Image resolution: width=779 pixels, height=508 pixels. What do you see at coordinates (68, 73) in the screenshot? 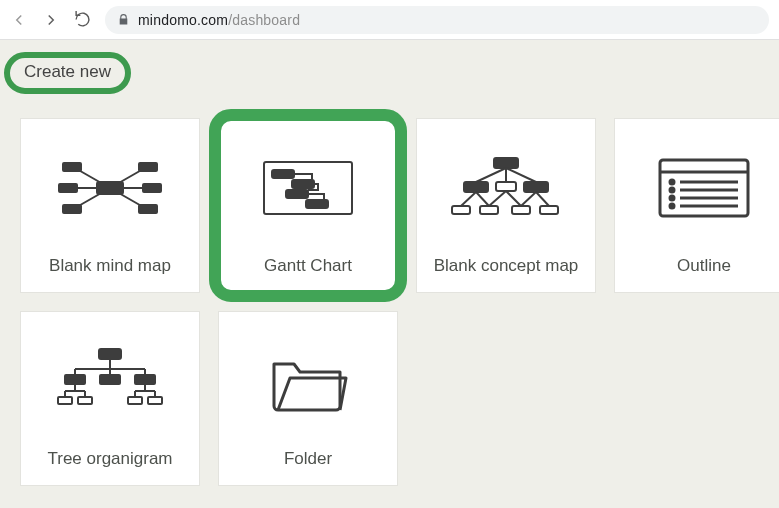
I see `create-new-button: Create new` at bounding box center [68, 73].